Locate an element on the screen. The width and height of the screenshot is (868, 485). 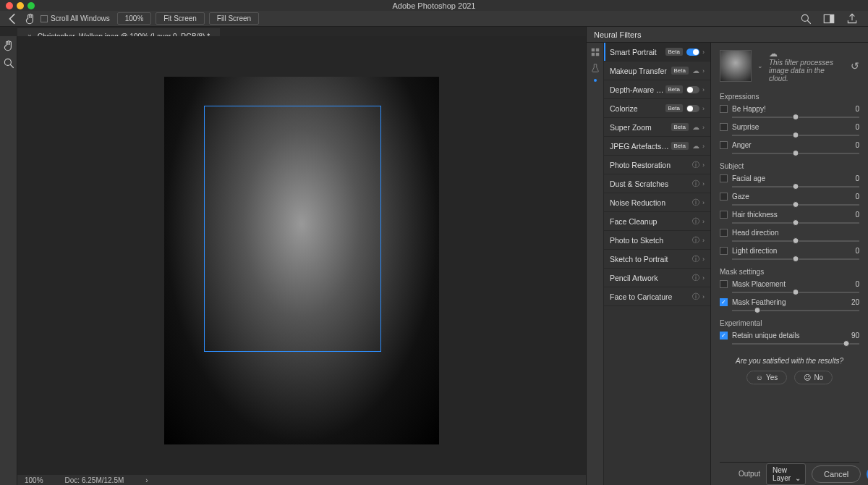
filter-item-colorize: ColorizeBeta› is located at coordinates (657, 109).